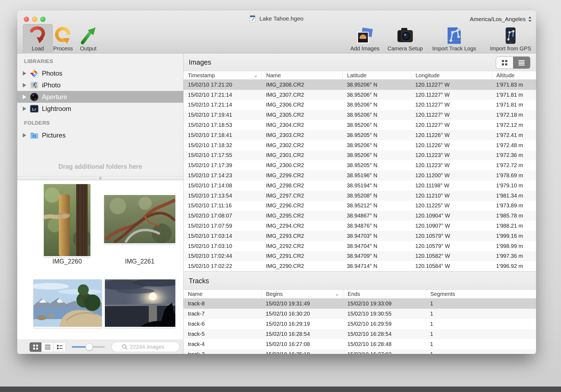 The width and height of the screenshot is (561, 392). Describe the element at coordinates (302, 246) in the screenshot. I see `cell-name: IMG_2292.CR2` at that location.